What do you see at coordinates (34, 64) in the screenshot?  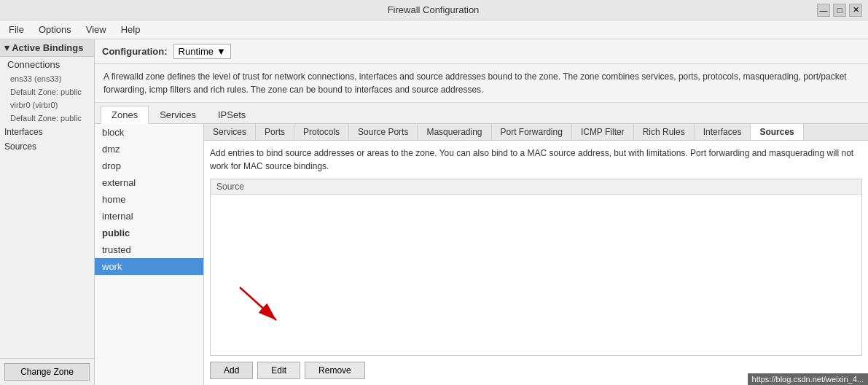 I see `connections-label: Connections` at bounding box center [34, 64].